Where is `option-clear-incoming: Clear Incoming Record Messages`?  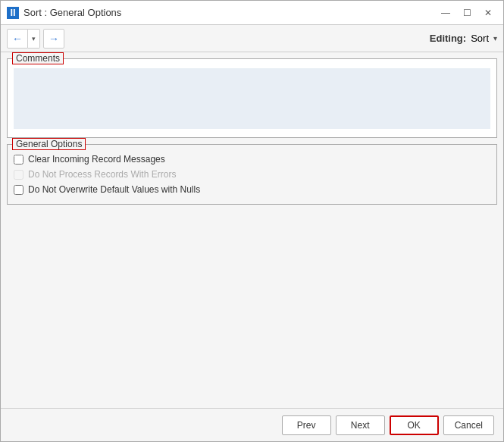
option-clear-incoming: Clear Incoming Record Messages is located at coordinates (252, 159).